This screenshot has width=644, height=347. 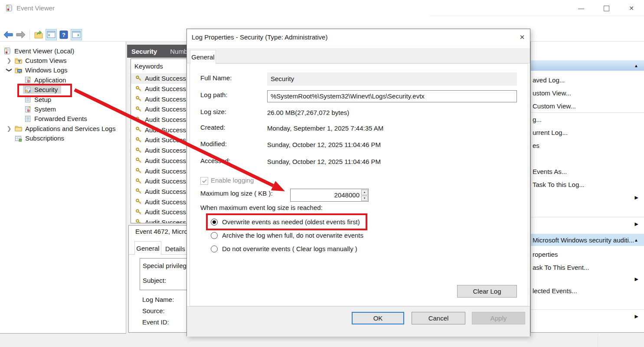 I want to click on max-log-size-value: 2048000, so click(x=325, y=195).